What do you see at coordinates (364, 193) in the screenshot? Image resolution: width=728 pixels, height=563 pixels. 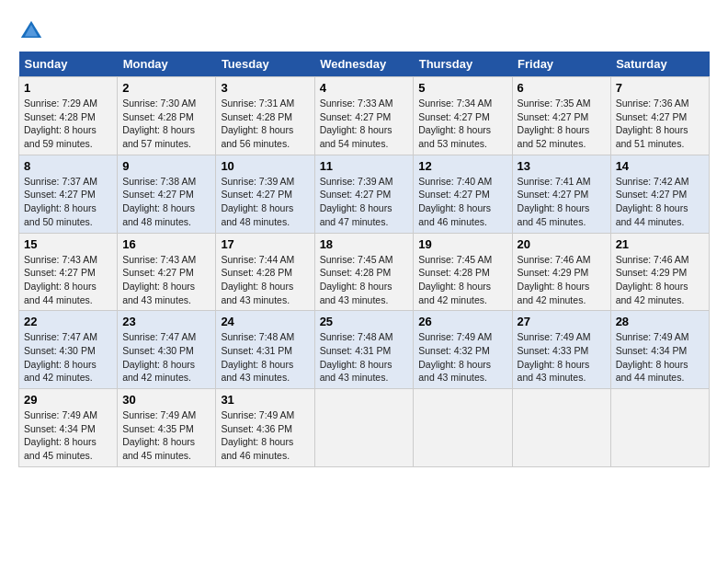 I see `calendar-cell: 11 Sunrise: 7:39 AM Sunset: 4:27 PM Dayl…` at bounding box center [364, 193].